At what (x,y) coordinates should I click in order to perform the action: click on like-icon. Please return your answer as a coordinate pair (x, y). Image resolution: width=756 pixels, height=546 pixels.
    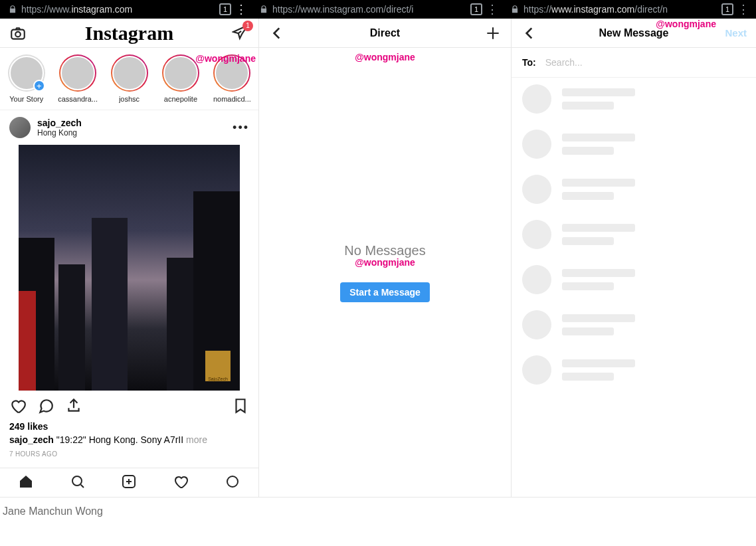
    Looking at the image, I should click on (18, 407).